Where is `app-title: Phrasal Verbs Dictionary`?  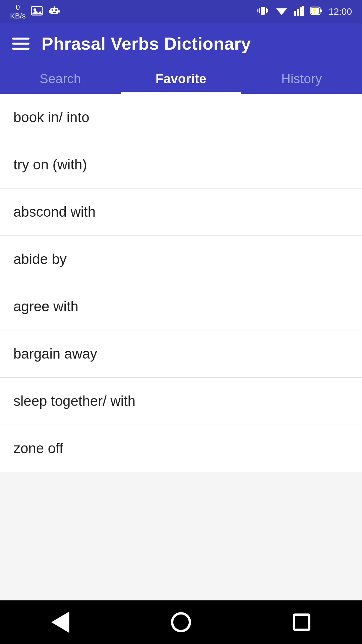 app-title: Phrasal Verbs Dictionary is located at coordinates (146, 44).